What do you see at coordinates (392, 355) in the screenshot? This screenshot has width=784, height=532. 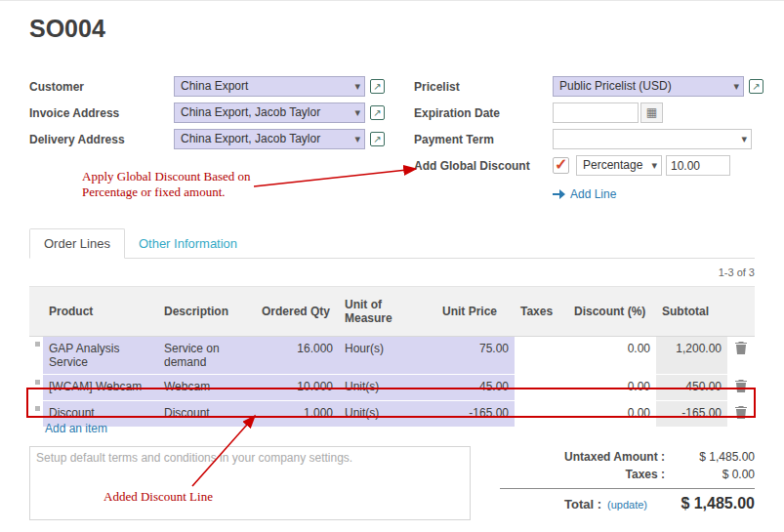 I see `order-line-row: GAP Analysis Service Service on demand 1…` at bounding box center [392, 355].